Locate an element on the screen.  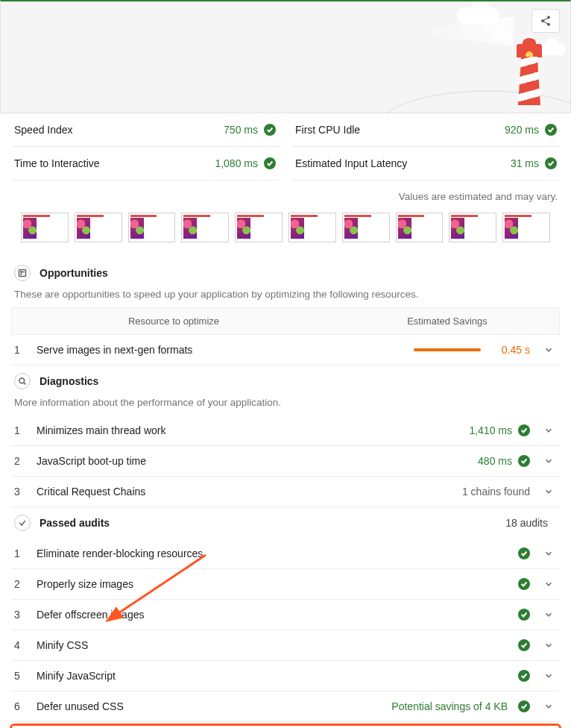
row-label: Minify CSS is located at coordinates (272, 645).